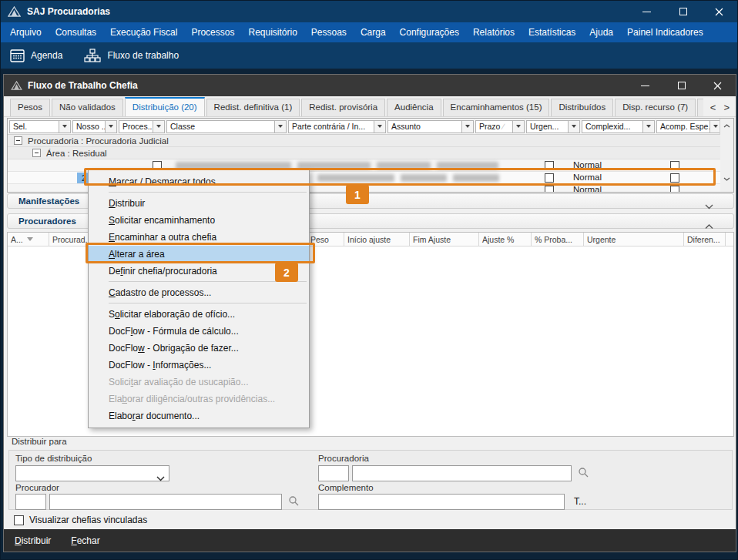 The image size is (738, 560). What do you see at coordinates (143, 32) in the screenshot?
I see `menubar-item: Execução Fiscal` at bounding box center [143, 32].